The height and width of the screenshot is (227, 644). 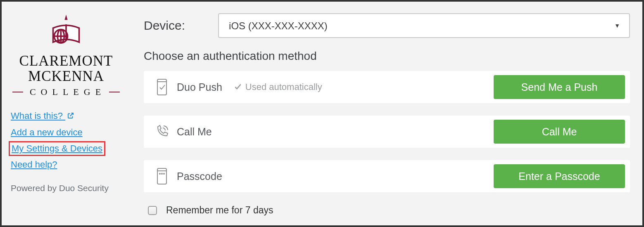 I want to click on need-help-link: Need help?, so click(x=34, y=165).